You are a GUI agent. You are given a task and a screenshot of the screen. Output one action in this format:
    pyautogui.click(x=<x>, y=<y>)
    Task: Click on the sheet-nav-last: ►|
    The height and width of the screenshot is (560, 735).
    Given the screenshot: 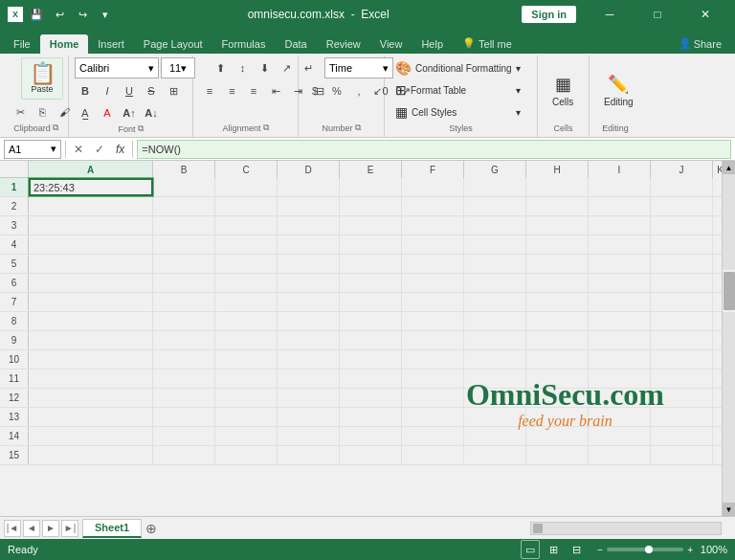 What is the action you would take?
    pyautogui.click(x=70, y=528)
    